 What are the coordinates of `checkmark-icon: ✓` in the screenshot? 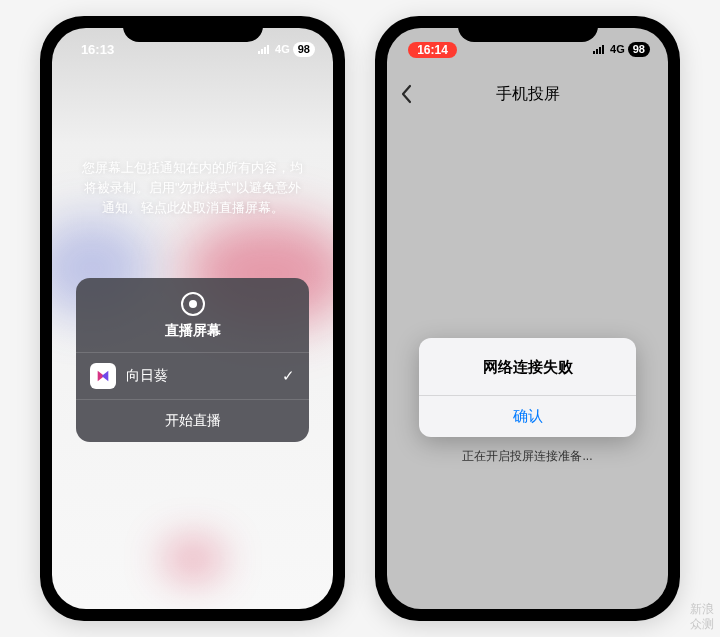 It's located at (288, 376).